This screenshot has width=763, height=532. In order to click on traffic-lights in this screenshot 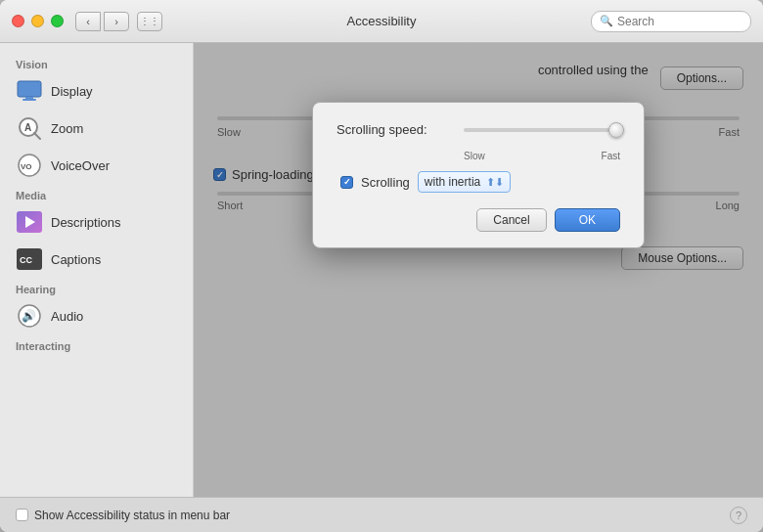, I will do `click(37, 22)`.